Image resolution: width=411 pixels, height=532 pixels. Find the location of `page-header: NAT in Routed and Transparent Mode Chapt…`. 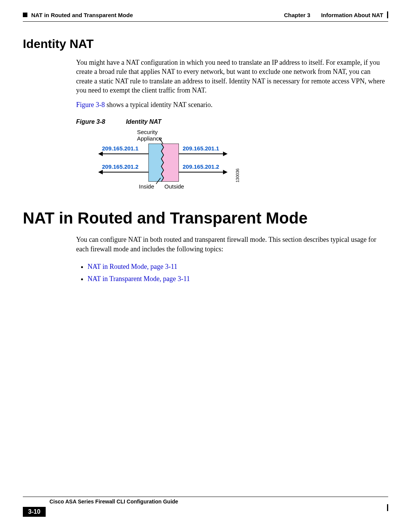

page-header: NAT in Routed and Transparent Mode Chapt… is located at coordinates (206, 15).